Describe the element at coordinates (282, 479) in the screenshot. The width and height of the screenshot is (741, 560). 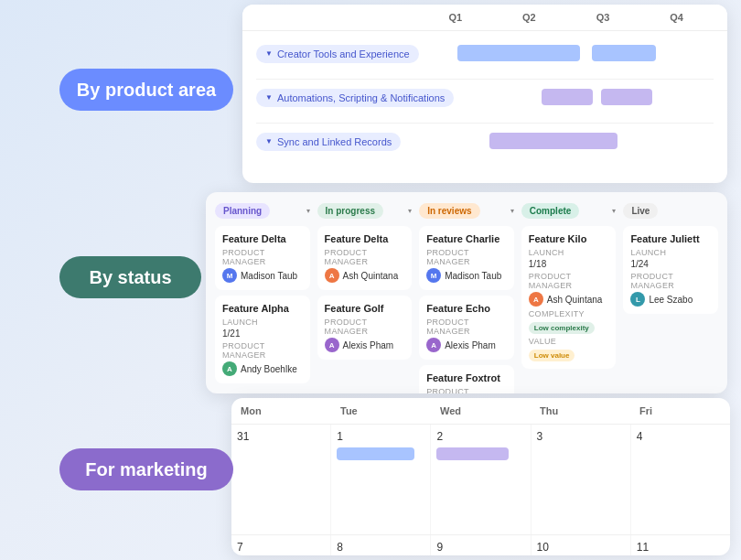
I see `cal-col-31: 31` at that location.